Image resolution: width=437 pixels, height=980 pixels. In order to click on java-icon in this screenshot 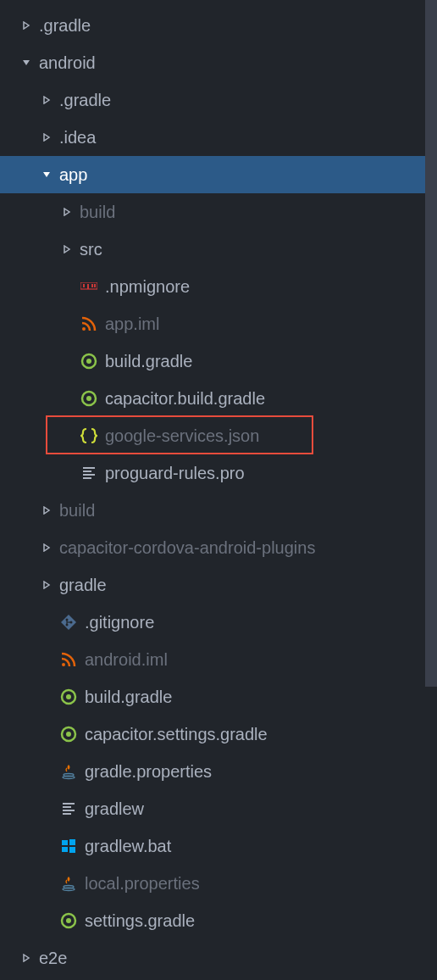, I will do `click(69, 883)`.